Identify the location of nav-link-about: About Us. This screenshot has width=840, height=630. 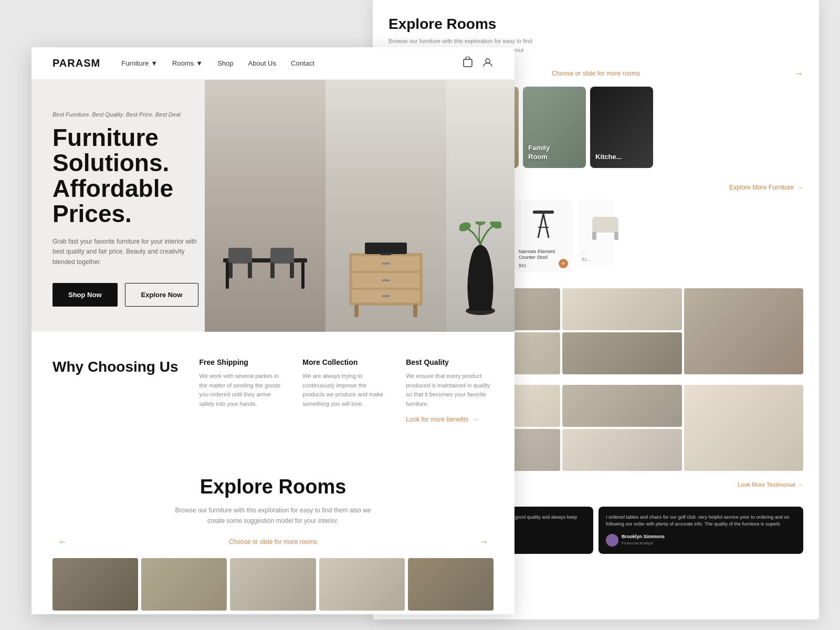
(262, 63).